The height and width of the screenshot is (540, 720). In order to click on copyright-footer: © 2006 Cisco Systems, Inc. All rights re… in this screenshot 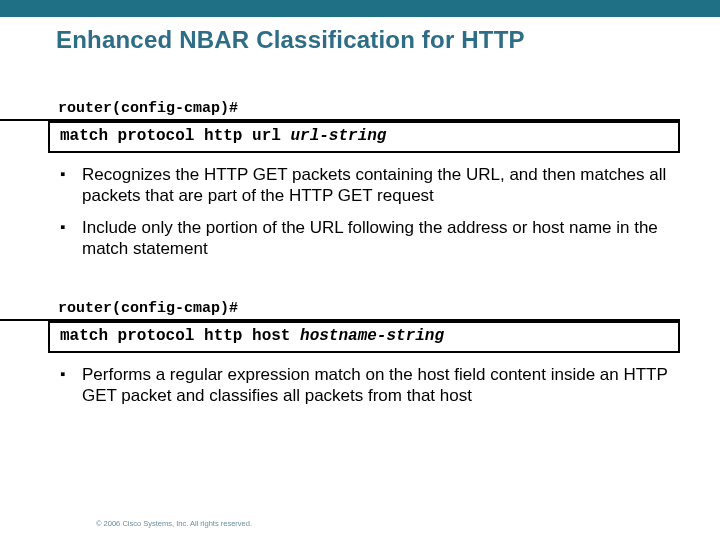, I will do `click(174, 524)`.